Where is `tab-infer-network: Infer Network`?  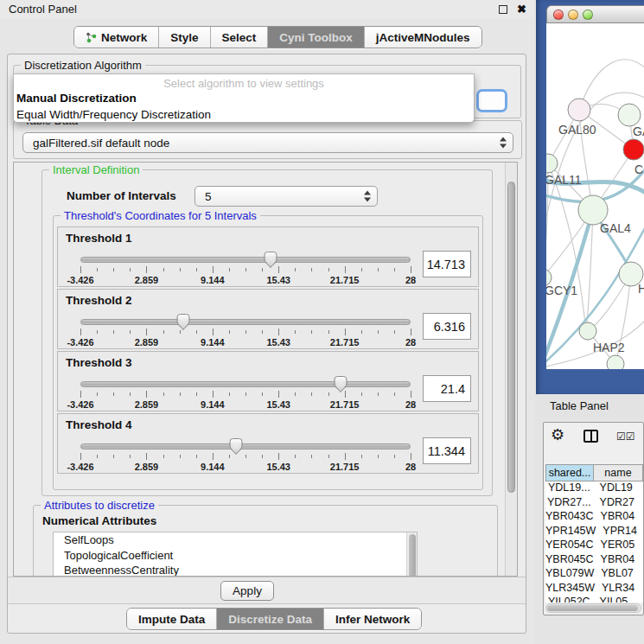
tab-infer-network: Infer Network is located at coordinates (373, 619).